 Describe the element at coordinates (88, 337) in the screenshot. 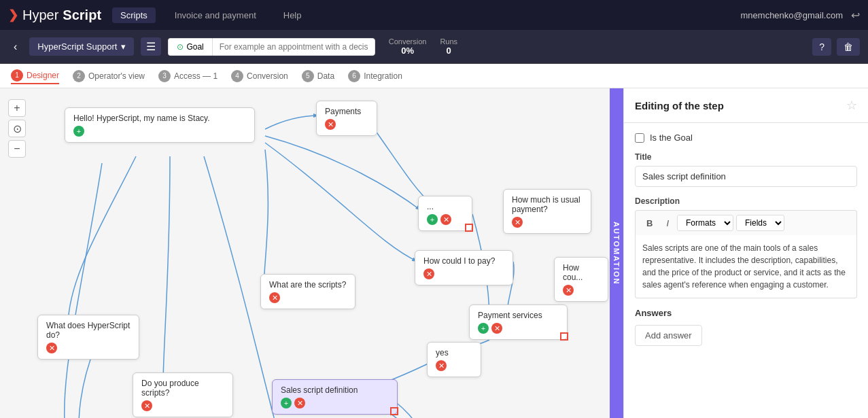

I see `flow-node-what-does: What does HyperScript do? ✕` at that location.